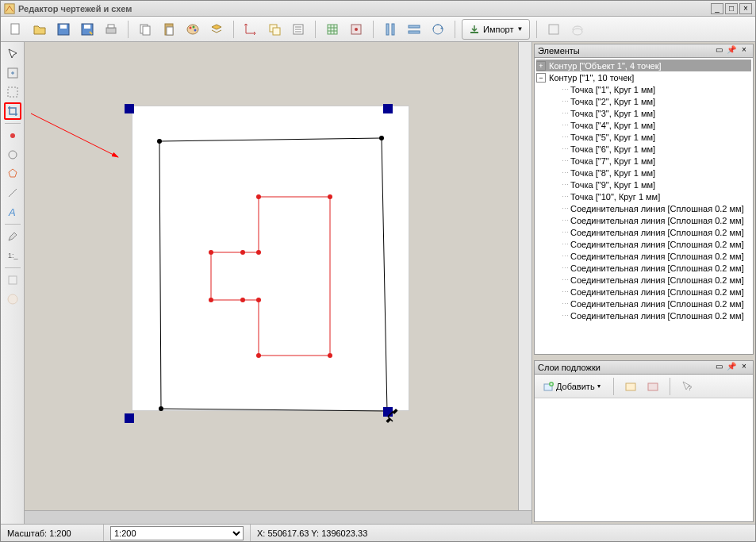 This screenshot has width=756, height=542. Describe the element at coordinates (717, 9) in the screenshot. I see `minimize-button: _` at that location.